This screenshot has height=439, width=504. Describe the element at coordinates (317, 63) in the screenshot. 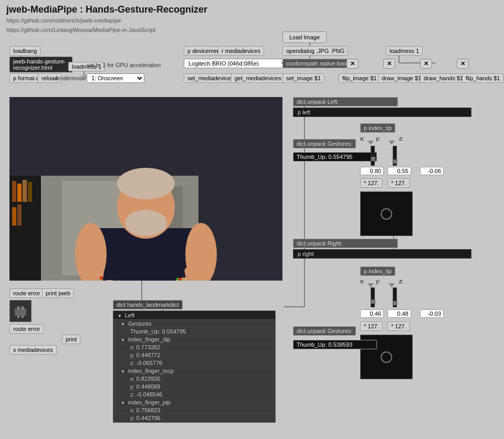

I see `conformpath-node: conformpath native boot` at that location.